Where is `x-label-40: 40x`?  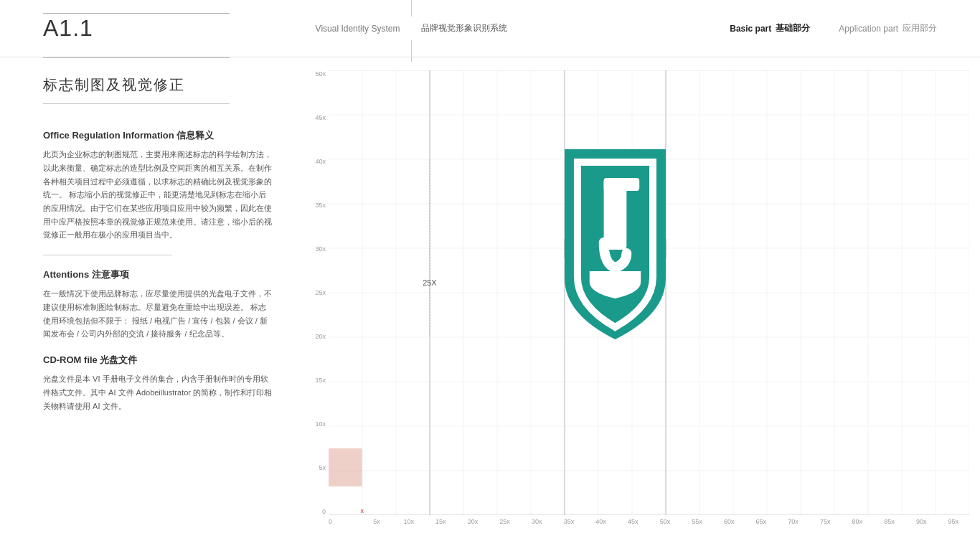 x-label-40: 40x is located at coordinates (601, 522).